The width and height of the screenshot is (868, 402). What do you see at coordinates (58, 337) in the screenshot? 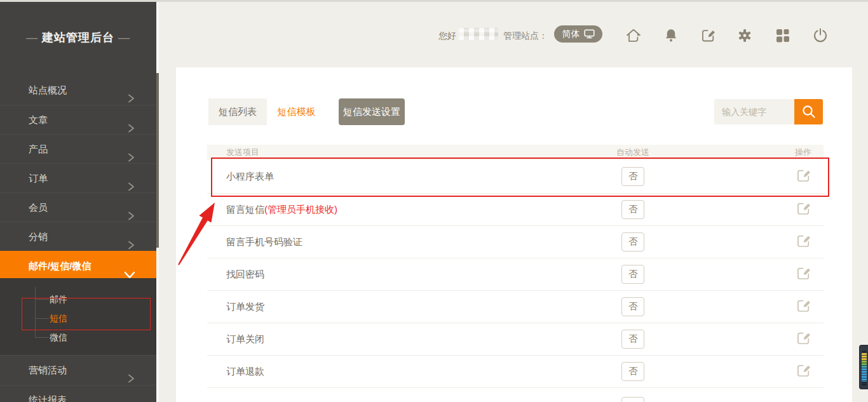
I see `submenu-item-label: 微信` at bounding box center [58, 337].